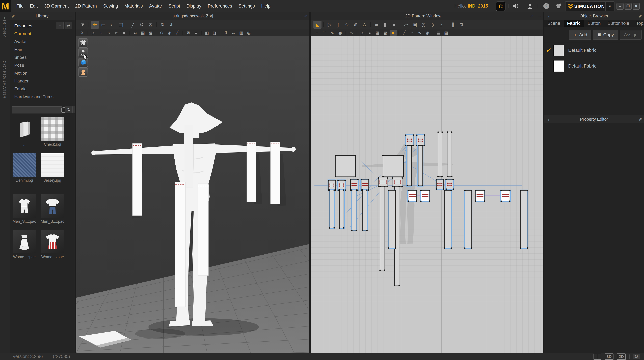  I want to click on add-garment-icon, so click(558, 6).